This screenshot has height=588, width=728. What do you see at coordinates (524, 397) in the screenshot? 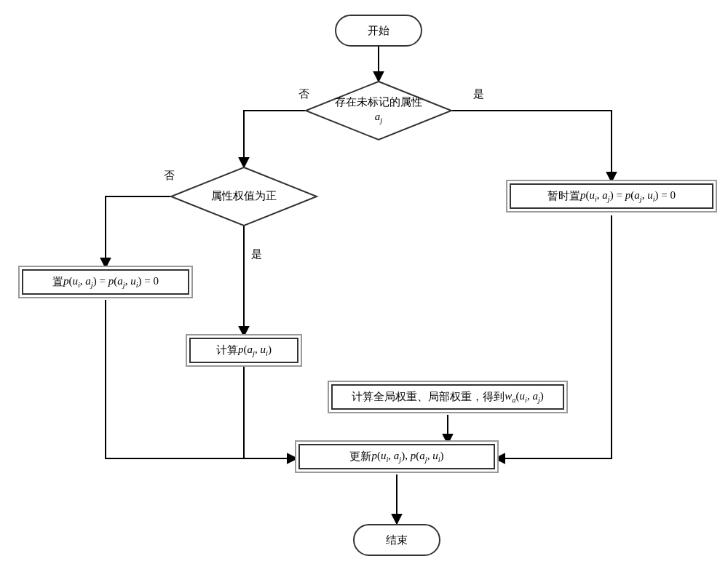
I see `weight-expr: wa(ui, aj)` at bounding box center [524, 397].